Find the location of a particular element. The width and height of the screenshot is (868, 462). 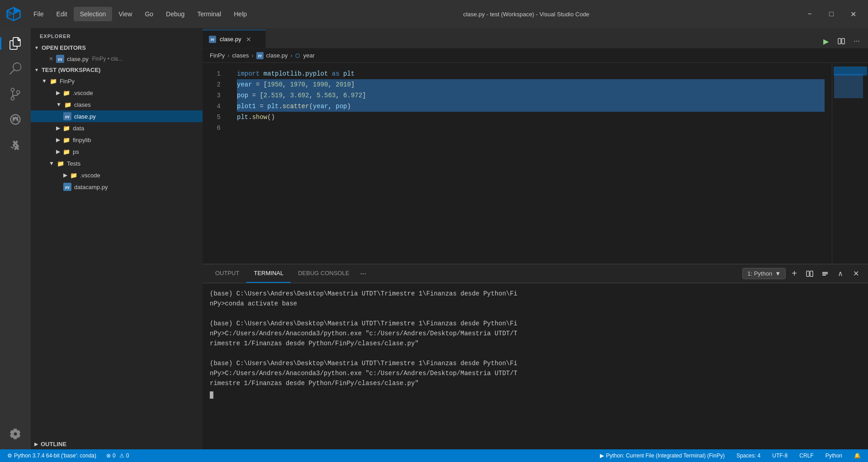

menu-view: View is located at coordinates (125, 14).